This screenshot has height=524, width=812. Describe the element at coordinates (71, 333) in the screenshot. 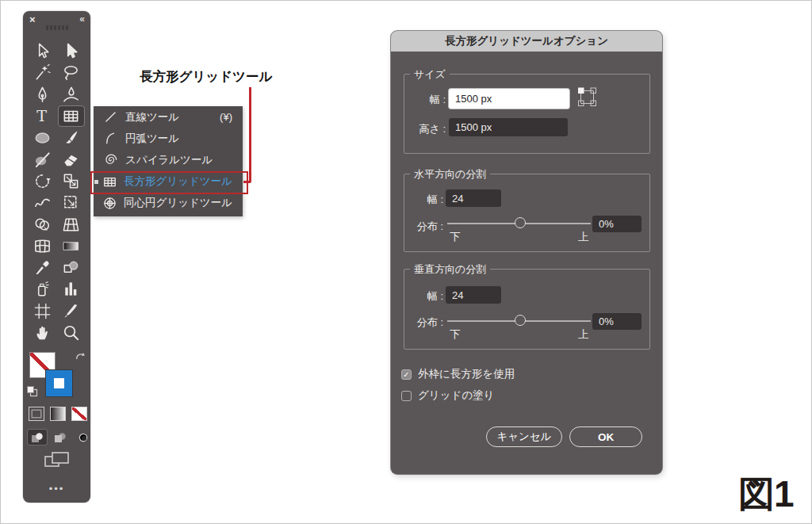

I see `zoom-icon` at that location.